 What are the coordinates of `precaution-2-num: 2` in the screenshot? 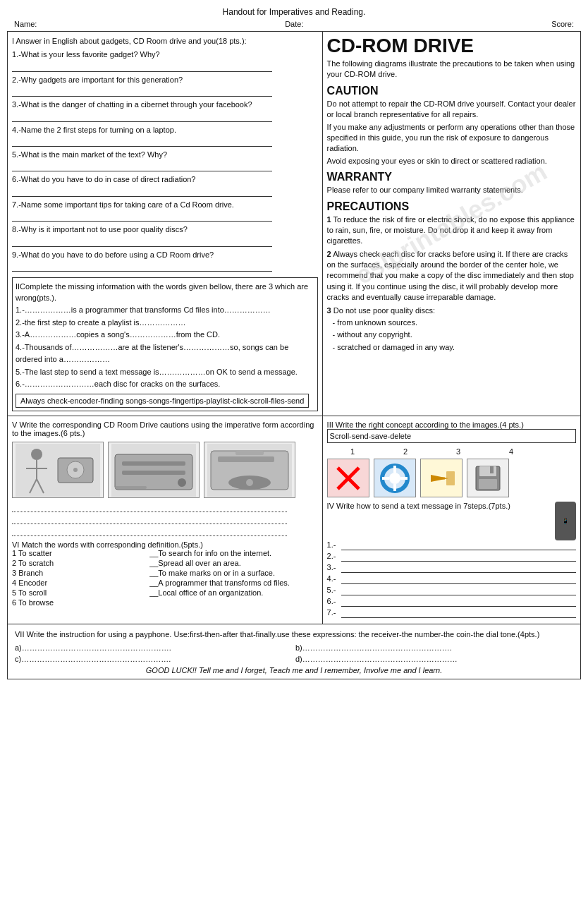 It's located at (329, 254).